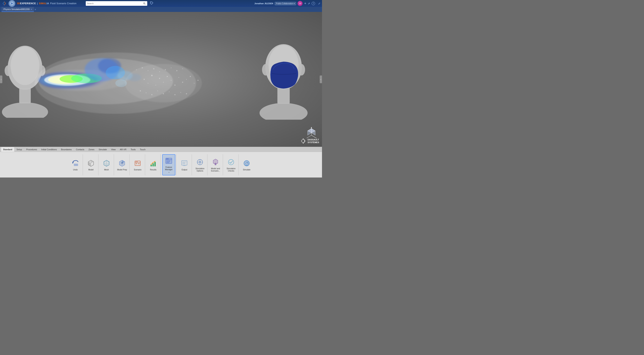 The width and height of the screenshot is (644, 355). Describe the element at coordinates (153, 170) in the screenshot. I see `results-label: Results` at that location.